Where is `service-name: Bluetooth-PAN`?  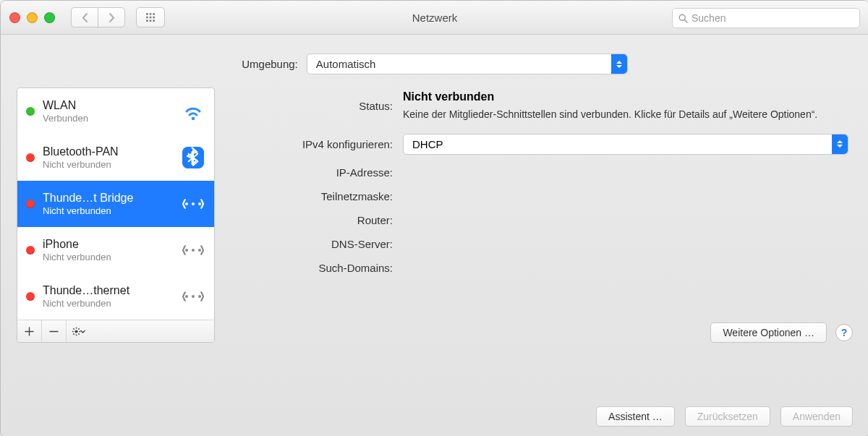 service-name: Bluetooth-PAN is located at coordinates (111, 152).